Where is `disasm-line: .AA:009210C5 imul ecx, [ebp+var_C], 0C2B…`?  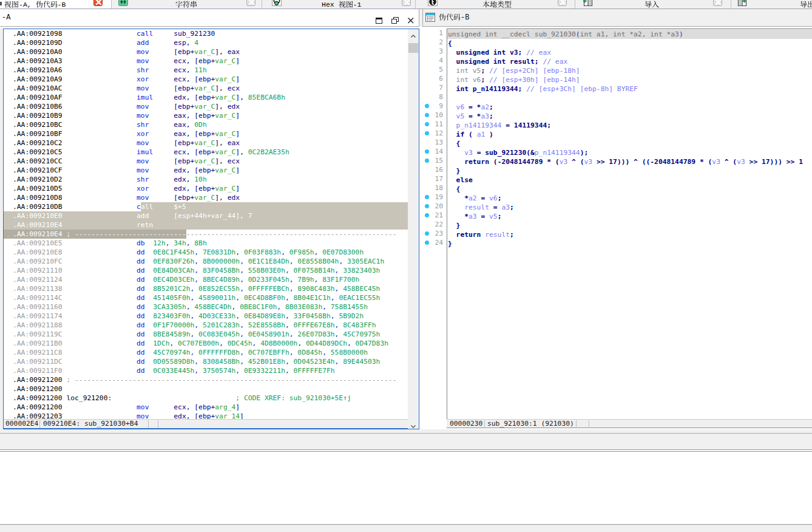
disasm-line: .AA:009210C5 imul ecx, [ebp+var_C], 0C2B… is located at coordinates (206, 152).